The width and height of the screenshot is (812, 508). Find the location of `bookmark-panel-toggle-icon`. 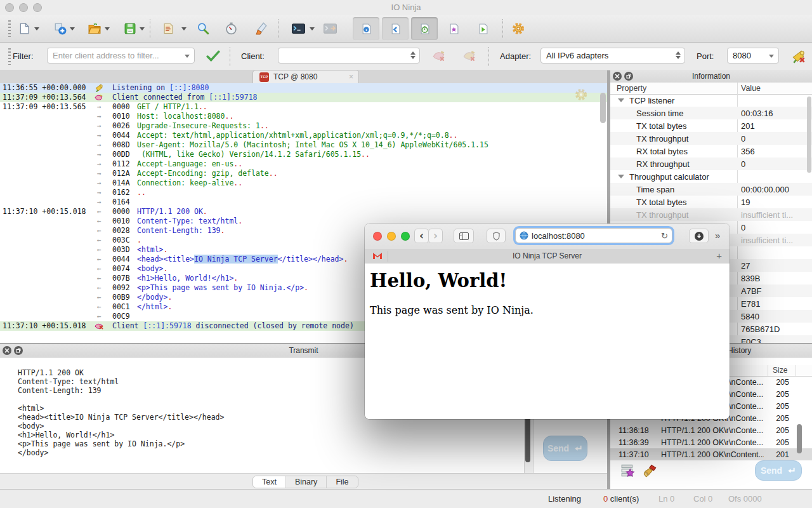

bookmark-panel-toggle-icon is located at coordinates (454, 29).